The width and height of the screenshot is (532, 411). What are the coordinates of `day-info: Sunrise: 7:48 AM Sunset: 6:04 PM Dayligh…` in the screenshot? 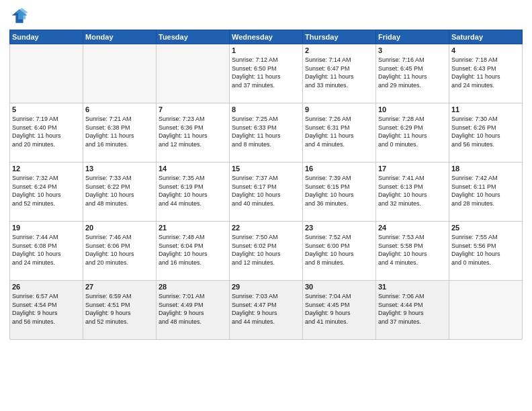 It's located at (193, 250).